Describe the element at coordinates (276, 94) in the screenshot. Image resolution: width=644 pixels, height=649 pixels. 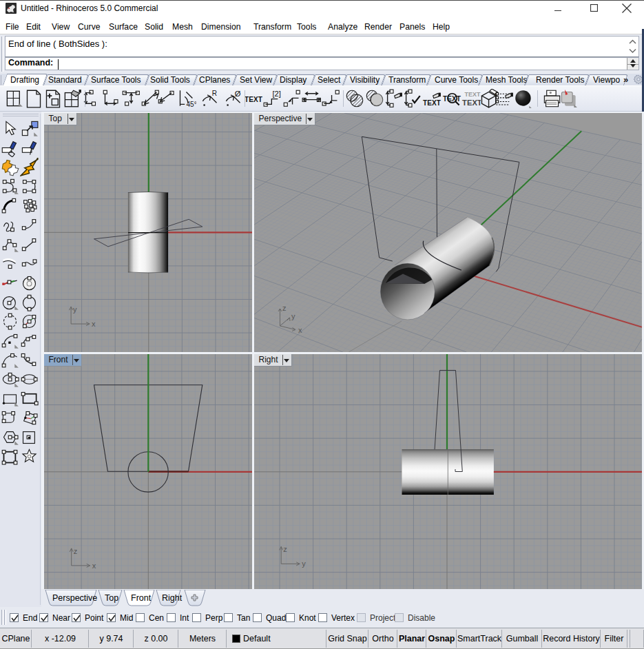
I see `svg-text: [2]` at that location.